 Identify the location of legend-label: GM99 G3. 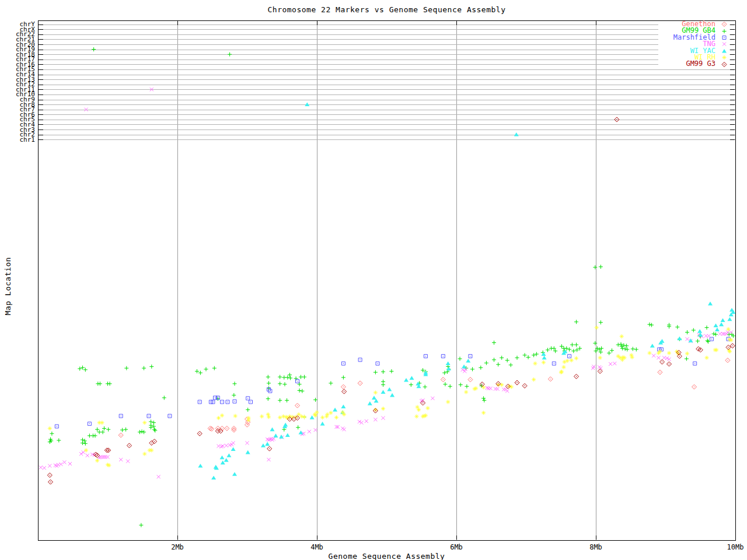
(700, 64).